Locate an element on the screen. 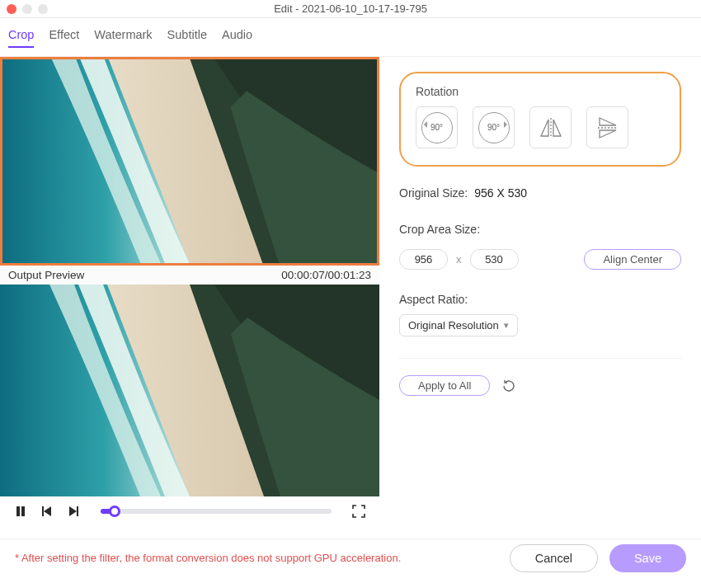 The image size is (701, 588). tab-watermark: Watermark is located at coordinates (123, 38).